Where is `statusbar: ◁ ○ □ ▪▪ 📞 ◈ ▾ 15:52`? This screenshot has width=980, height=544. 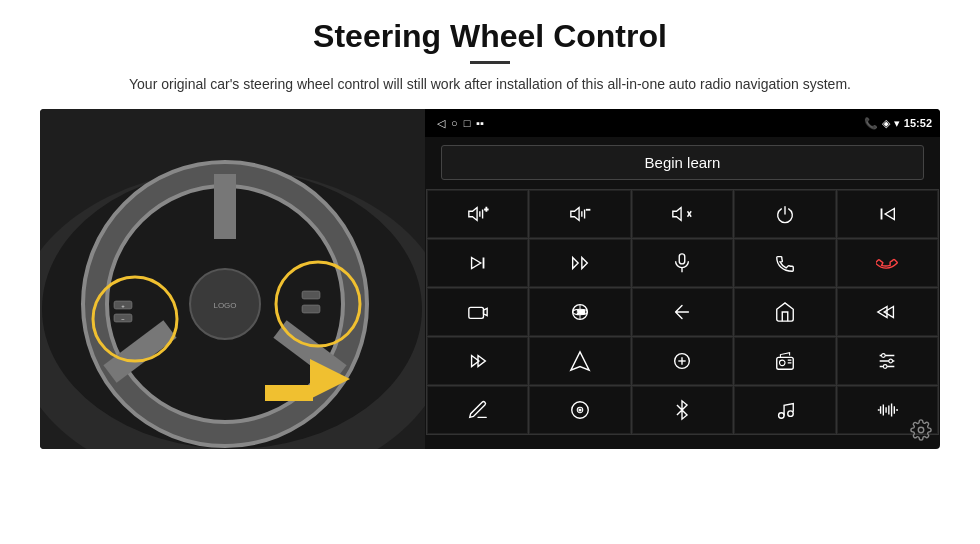 statusbar: ◁ ○ □ ▪▪ 📞 ◈ ▾ 15:52 is located at coordinates (682, 123).